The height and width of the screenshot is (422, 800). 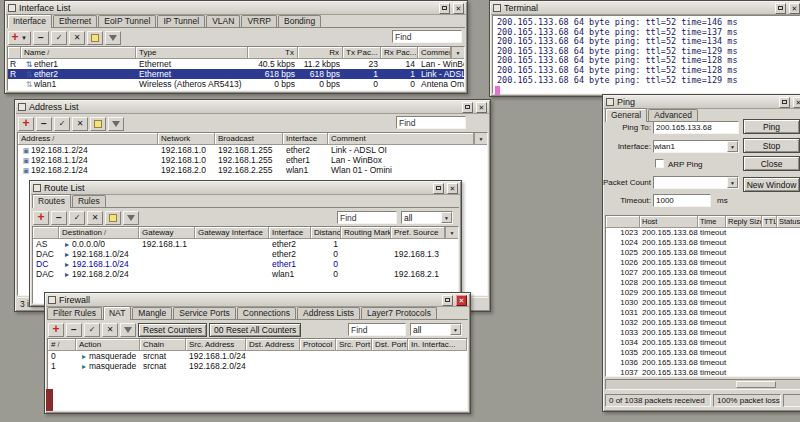 I want to click on table-row: AS0.0.0.0/0192.168.1.1ether21, so click(x=246, y=244).